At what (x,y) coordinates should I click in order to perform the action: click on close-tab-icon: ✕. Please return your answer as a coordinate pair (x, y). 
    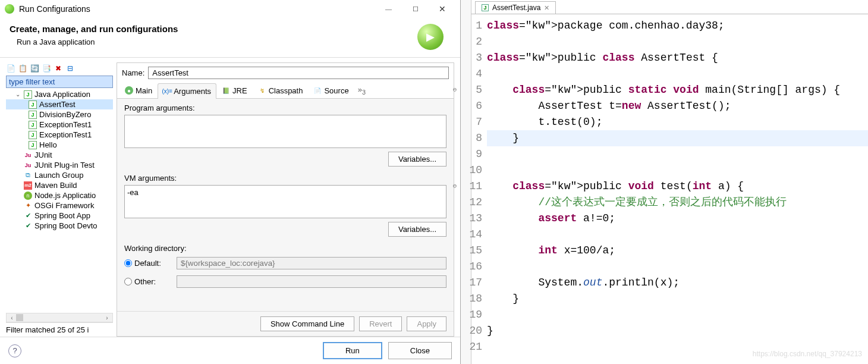
    Looking at the image, I should click on (547, 8).